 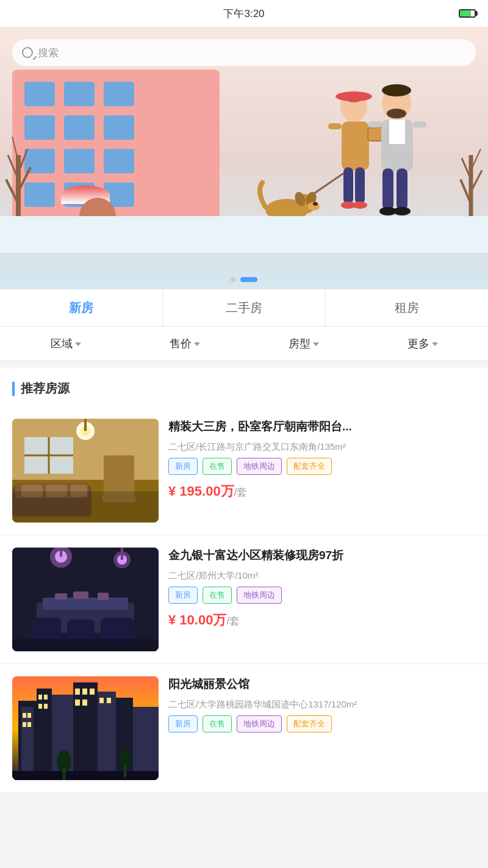 What do you see at coordinates (309, 724) in the screenshot?
I see `tag-facilities-3: 配套齐全` at bounding box center [309, 724].